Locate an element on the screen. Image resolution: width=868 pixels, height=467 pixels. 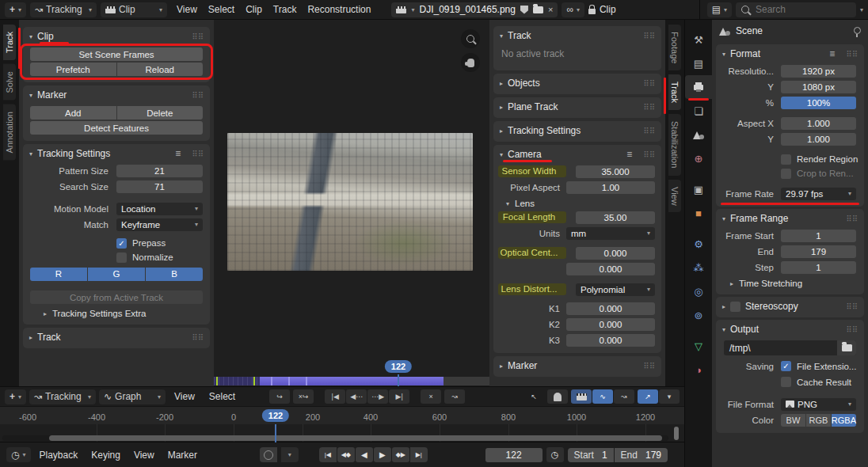
fake-user-shield-icon is located at coordinates (524, 9).